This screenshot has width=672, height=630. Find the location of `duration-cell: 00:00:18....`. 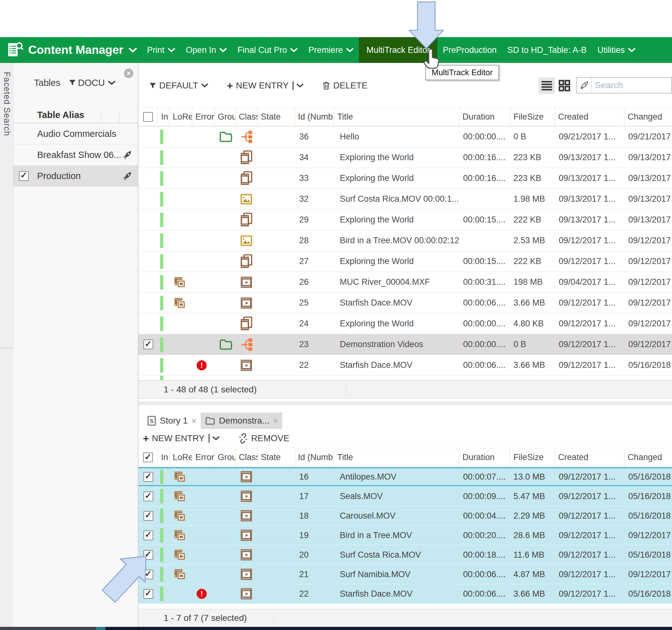

duration-cell: 00:00:18.... is located at coordinates (485, 555).